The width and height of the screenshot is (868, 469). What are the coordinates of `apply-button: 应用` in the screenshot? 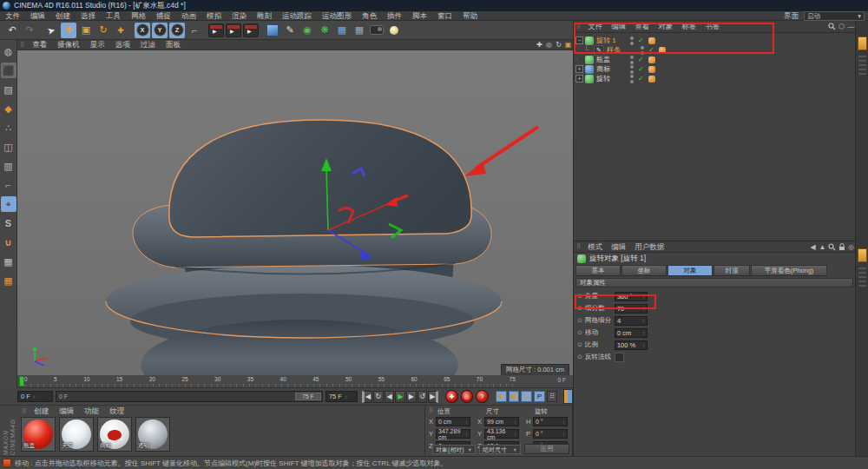 It's located at (547, 449).